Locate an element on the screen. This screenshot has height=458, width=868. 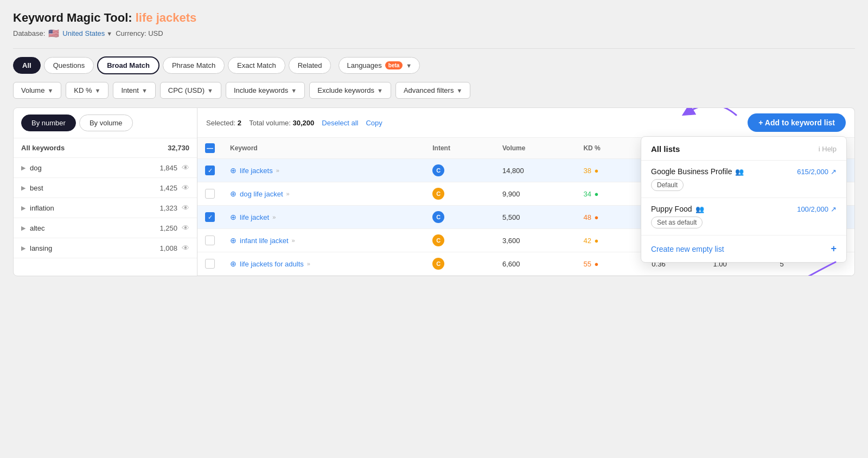
kd-cell: 55 ● is located at coordinates (610, 264).